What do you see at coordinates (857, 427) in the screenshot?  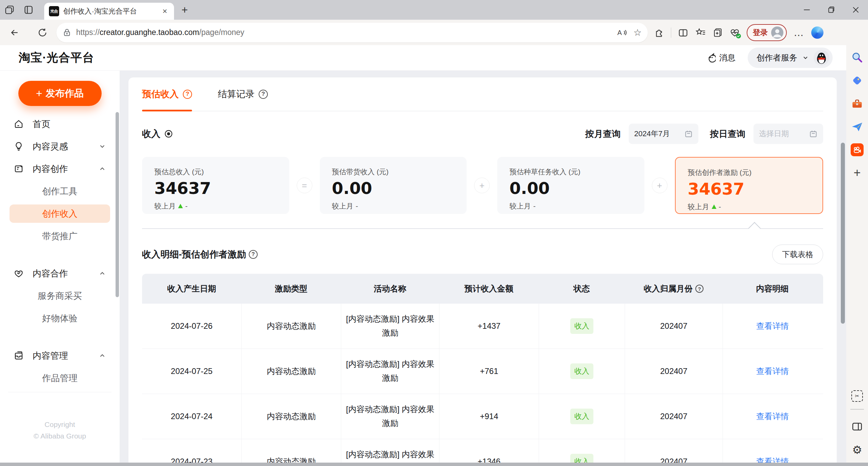 I see `side-panel-icon` at bounding box center [857, 427].